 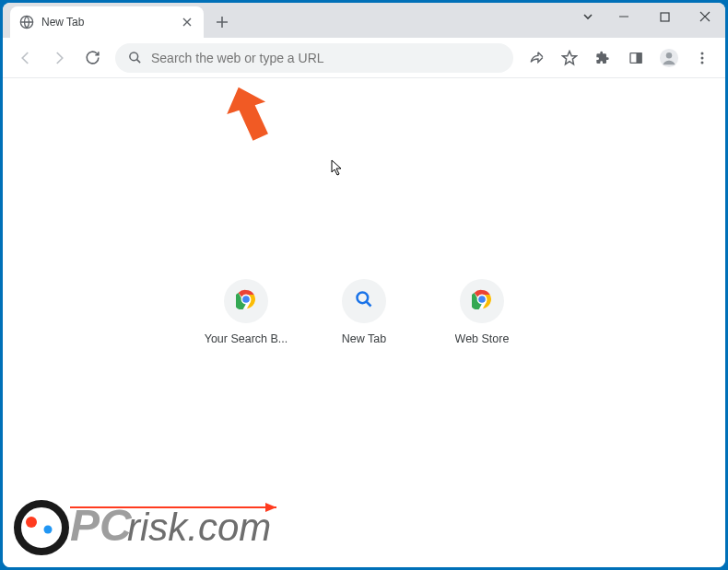 What do you see at coordinates (636, 58) in the screenshot?
I see `sidepanel-icon` at bounding box center [636, 58].